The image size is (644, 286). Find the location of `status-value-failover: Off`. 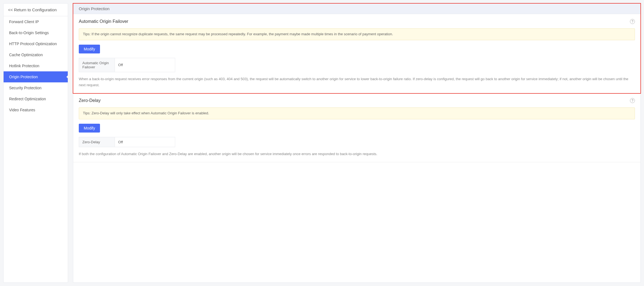

status-value-failover: Off is located at coordinates (145, 65).